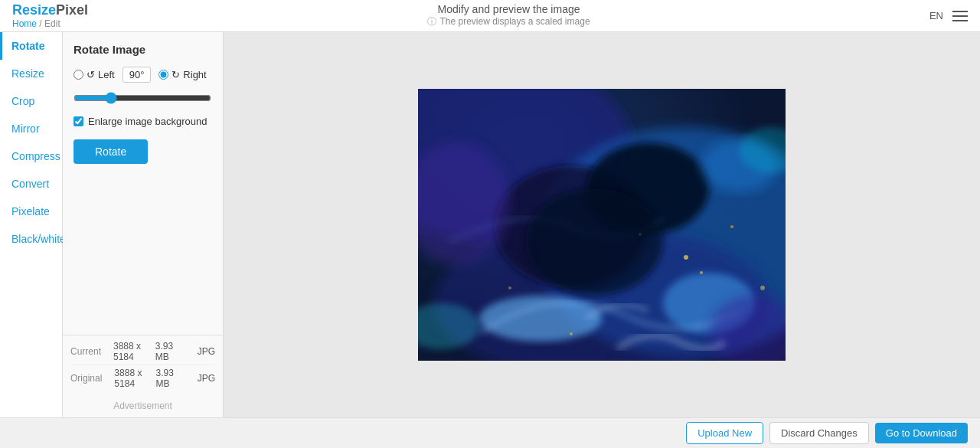  I want to click on checkbox-row: Enlarge image background, so click(142, 121).